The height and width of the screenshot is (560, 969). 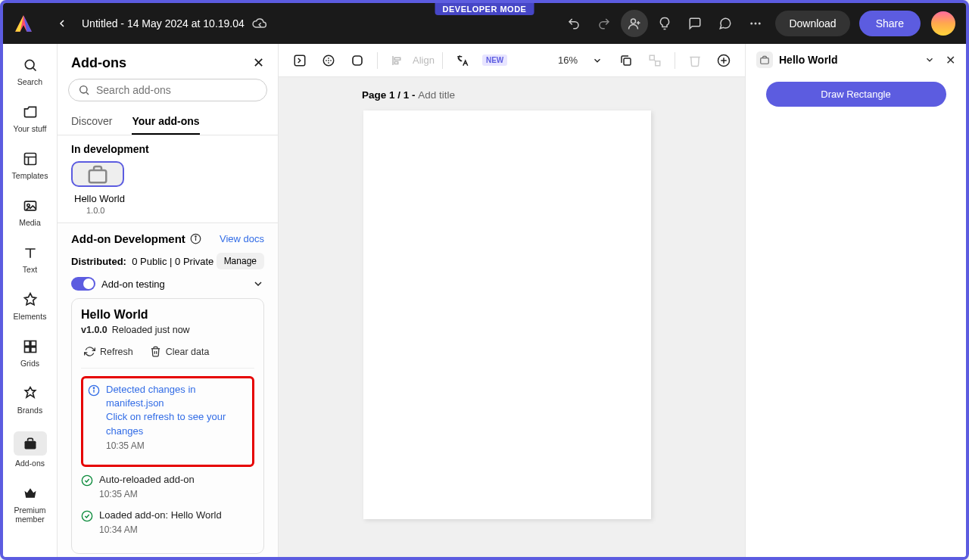 What do you see at coordinates (136, 239) in the screenshot?
I see `dev-heading: Add-on Development` at bounding box center [136, 239].